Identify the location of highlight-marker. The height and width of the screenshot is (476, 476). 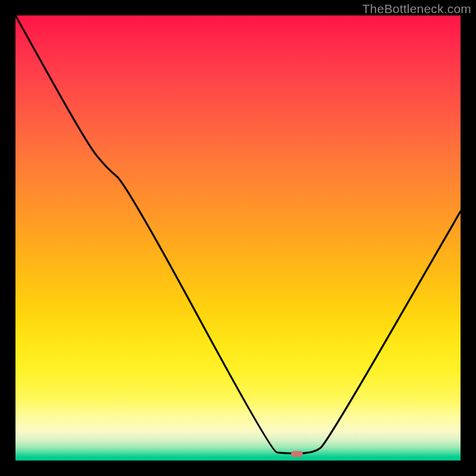
(297, 454).